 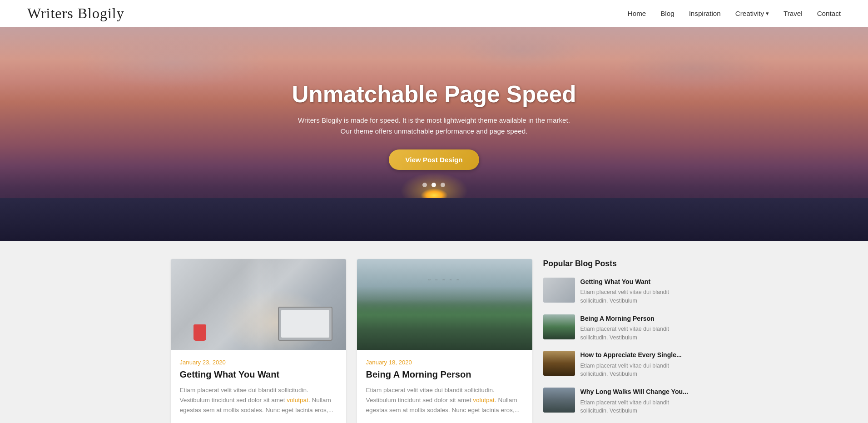 What do you see at coordinates (445, 304) in the screenshot?
I see `card-image-2: ~ ~ ~ ~ ~` at bounding box center [445, 304].